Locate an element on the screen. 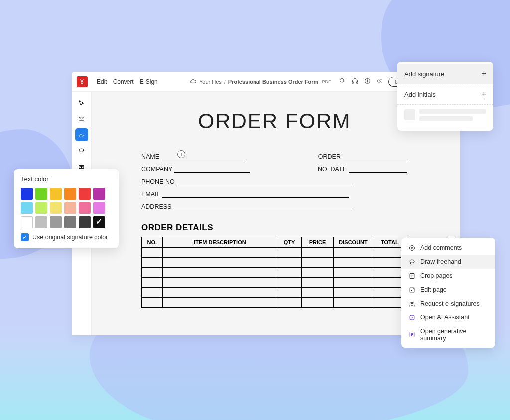 This screenshot has width=510, height=420. print-icon is located at coordinates (368, 82).